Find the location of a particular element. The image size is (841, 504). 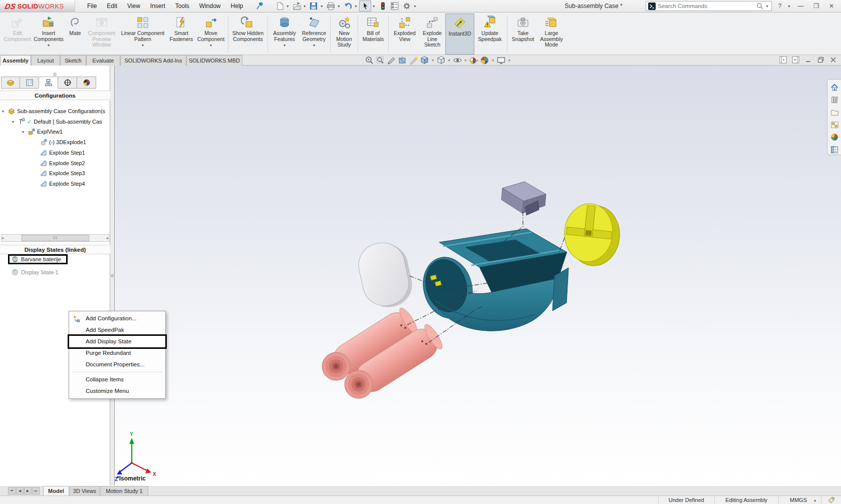

assembly-features-button: Assembly Features▾ is located at coordinates (285, 34).